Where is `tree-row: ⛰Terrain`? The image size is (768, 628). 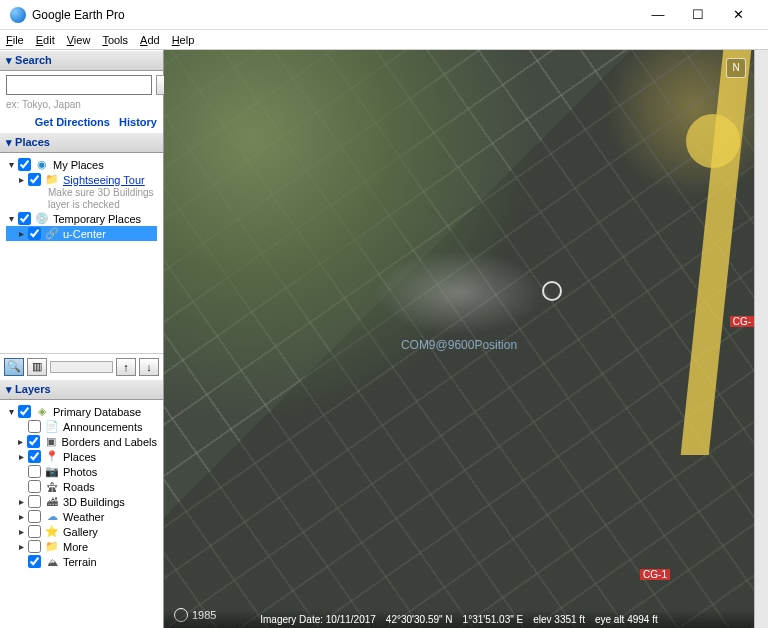
tree-row: ⛰Terrain is located at coordinates (82, 562).